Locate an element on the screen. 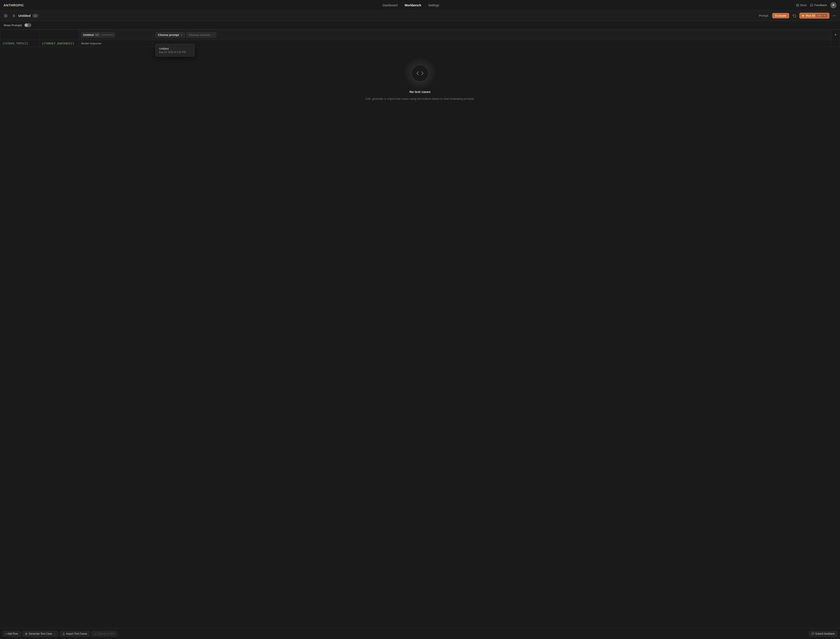  add-col-header: + is located at coordinates (835, 35).